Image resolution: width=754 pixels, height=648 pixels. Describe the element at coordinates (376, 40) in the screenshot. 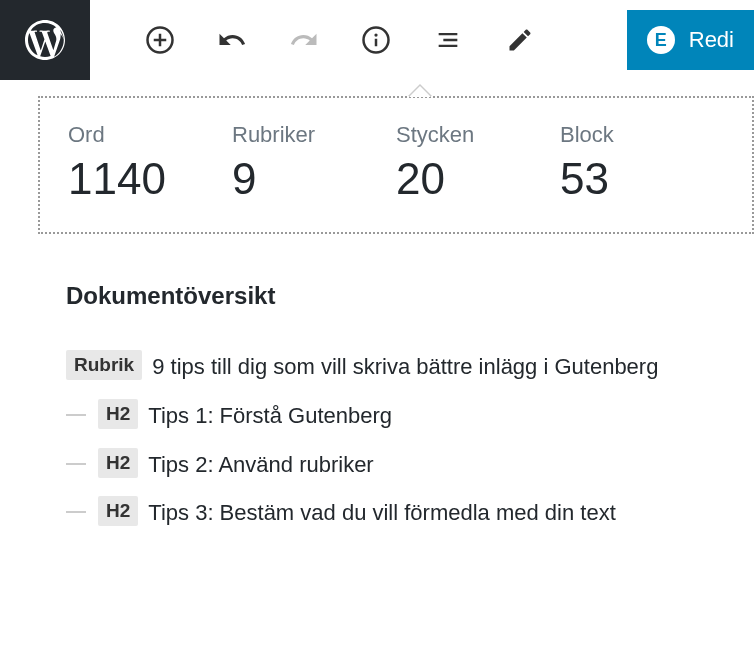

I see `info-icon` at that location.